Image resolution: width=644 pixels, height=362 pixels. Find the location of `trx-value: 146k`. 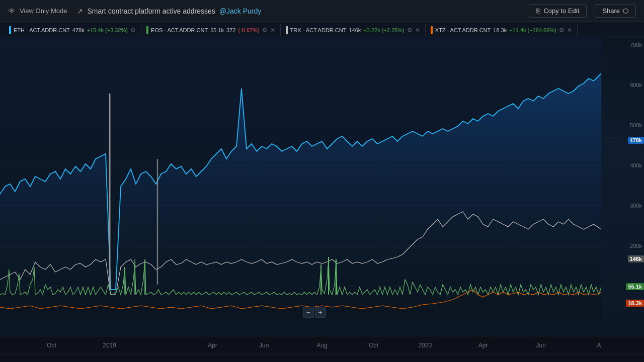

trx-value: 146k is located at coordinates (355, 30).